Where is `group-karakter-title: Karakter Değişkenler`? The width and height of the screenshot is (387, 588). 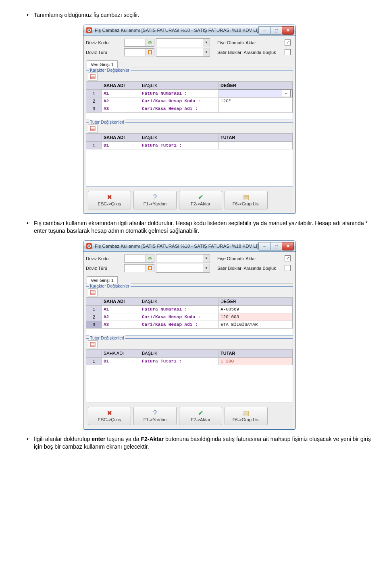 group-karakter-title: Karakter Değişkenler is located at coordinates (110, 70).